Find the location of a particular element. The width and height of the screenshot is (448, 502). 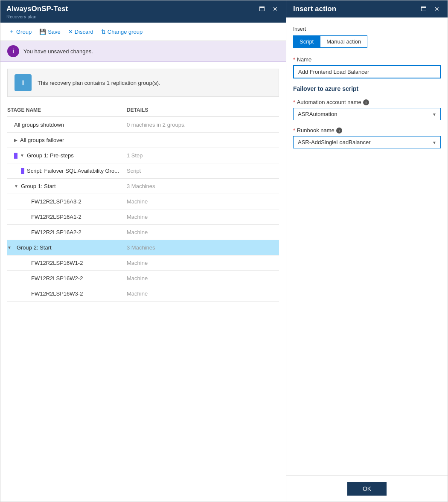

group-button: ＋ Group is located at coordinates (20, 32).